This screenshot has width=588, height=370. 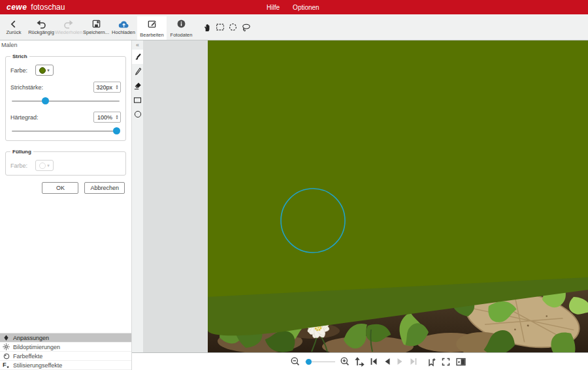 What do you see at coordinates (97, 23) in the screenshot?
I see `save-icon` at bounding box center [97, 23].